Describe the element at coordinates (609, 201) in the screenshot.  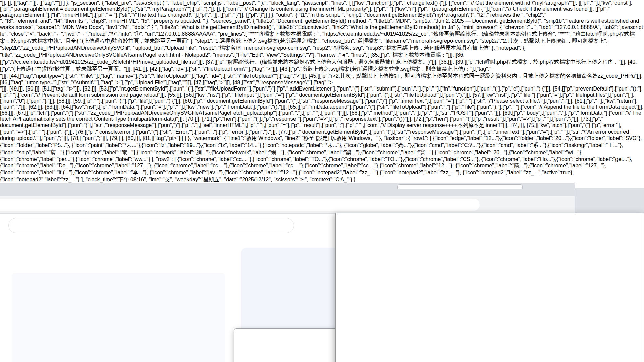
I see `background-browser-window` at that location.